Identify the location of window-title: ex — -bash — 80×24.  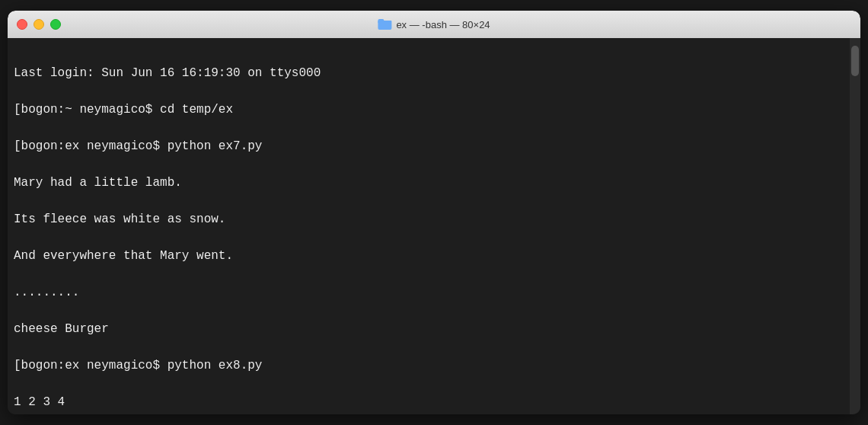
(443, 24).